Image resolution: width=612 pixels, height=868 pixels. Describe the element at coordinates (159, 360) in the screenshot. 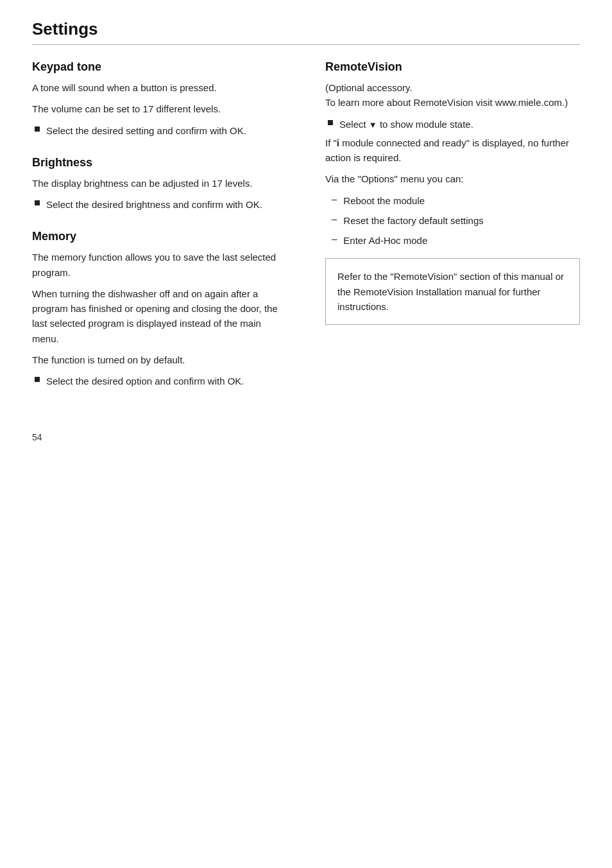

I see `memory-para-3: The function is turned on by default.` at that location.